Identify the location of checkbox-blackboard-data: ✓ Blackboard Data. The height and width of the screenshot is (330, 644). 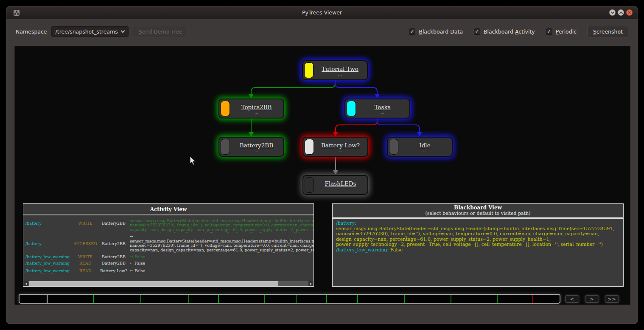
(436, 31).